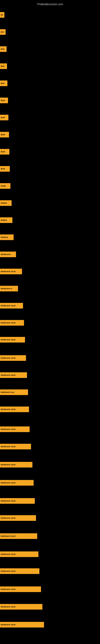 The width and height of the screenshot is (100, 644). What do you see at coordinates (50, 15) in the screenshot?
I see `bar-row: Bo` at bounding box center [50, 15].